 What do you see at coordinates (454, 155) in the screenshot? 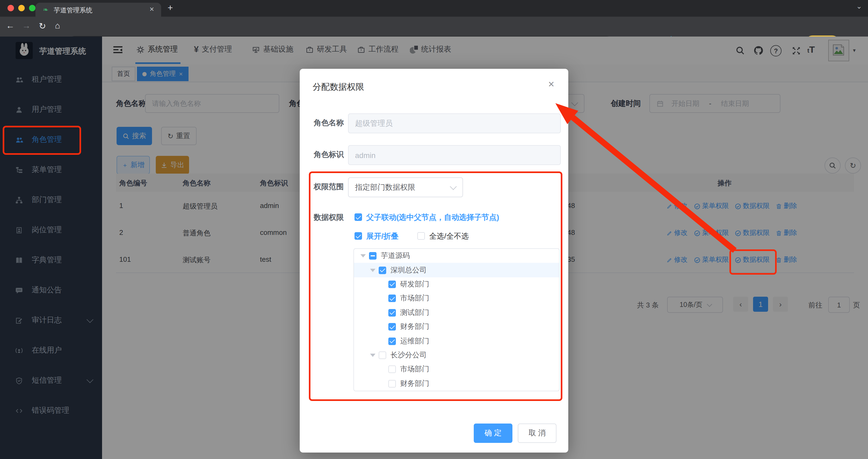
I see `role-key-disabled-input: admin` at bounding box center [454, 155].